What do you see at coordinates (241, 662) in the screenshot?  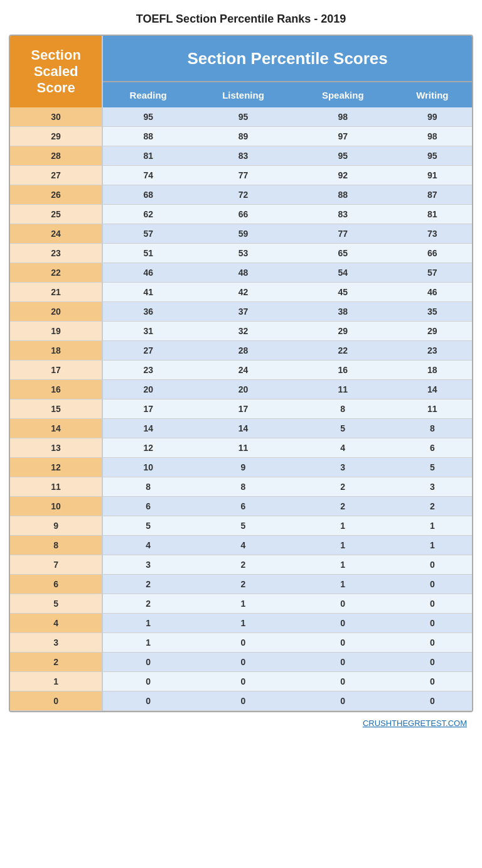 I see `table-row: 20000` at bounding box center [241, 662].